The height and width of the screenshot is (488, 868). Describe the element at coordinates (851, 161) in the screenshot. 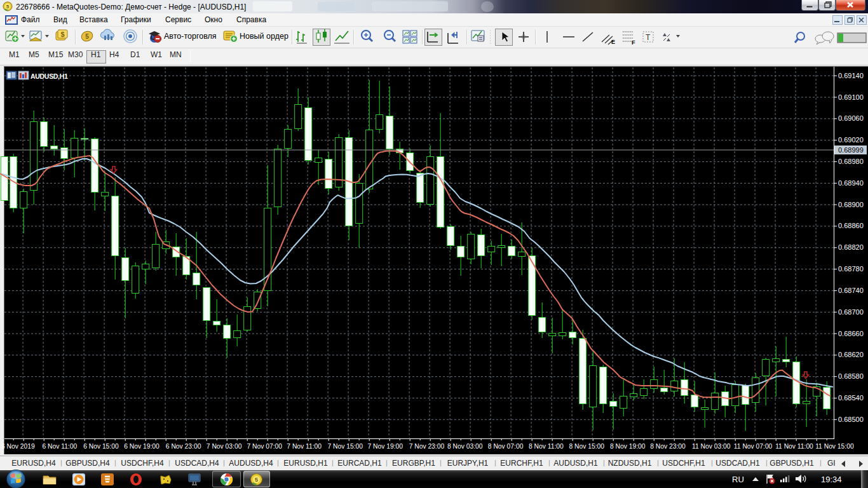

I see `svg-text: 0.68980` at that location.